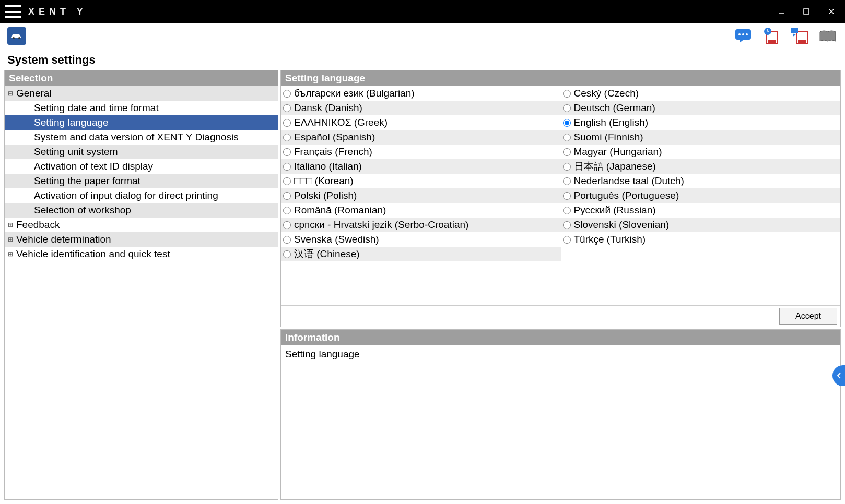 This screenshot has width=845, height=504. I want to click on language-option: Svenska (Swedish), so click(421, 239).